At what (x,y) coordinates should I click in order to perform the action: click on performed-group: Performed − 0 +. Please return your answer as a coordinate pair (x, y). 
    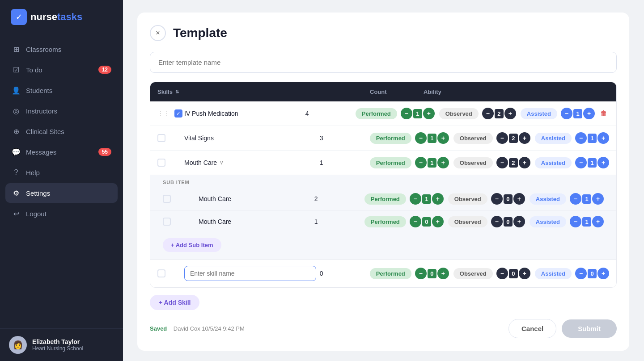
    Looking at the image, I should click on (410, 273).